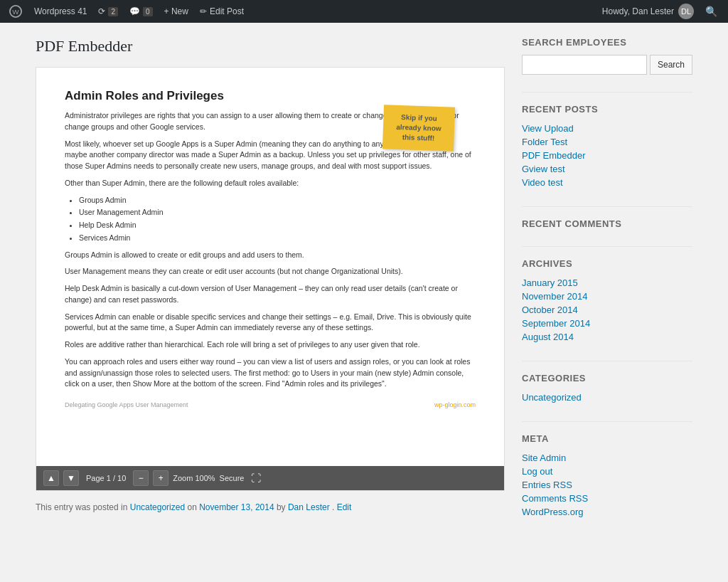  Describe the element at coordinates (334, 507) in the screenshot. I see `post-footer-sep: .` at that location.